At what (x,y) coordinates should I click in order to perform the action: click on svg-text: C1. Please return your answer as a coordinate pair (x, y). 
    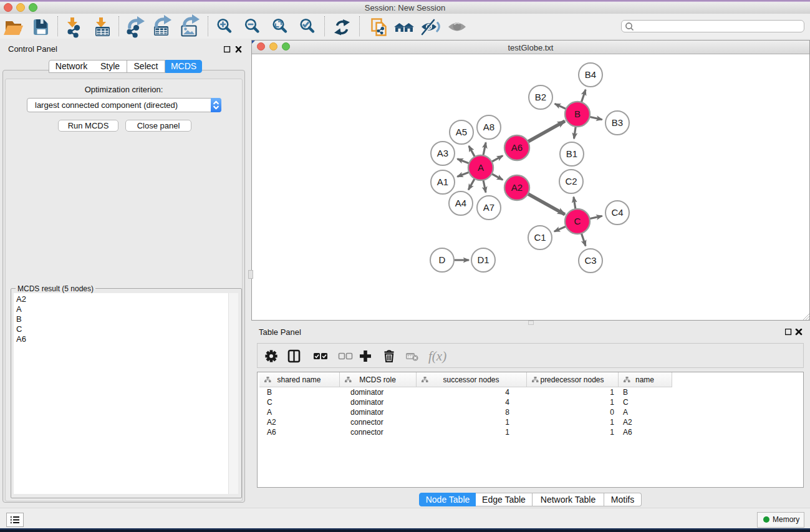
    Looking at the image, I should click on (540, 237).